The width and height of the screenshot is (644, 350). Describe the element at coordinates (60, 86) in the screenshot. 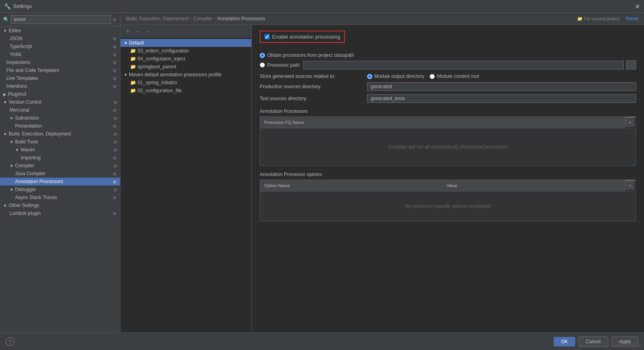

I see `sidebar-item-intentions: Intentions ⊞` at that location.